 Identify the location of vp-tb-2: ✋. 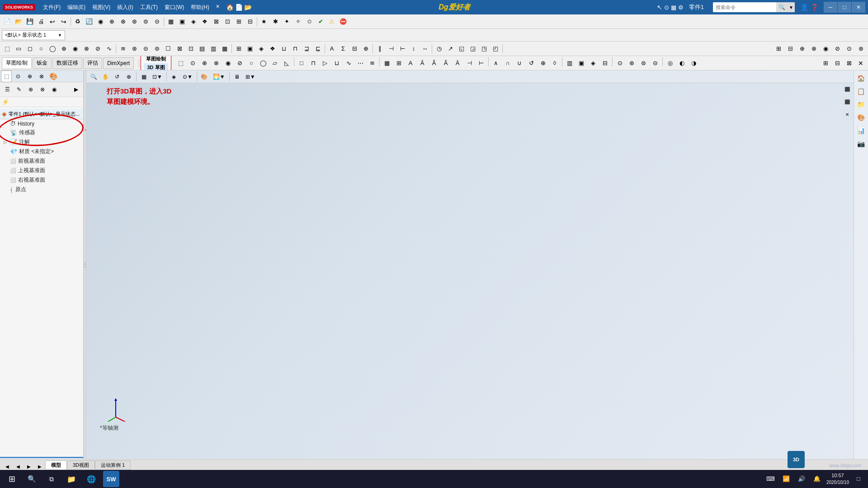
(105, 77).